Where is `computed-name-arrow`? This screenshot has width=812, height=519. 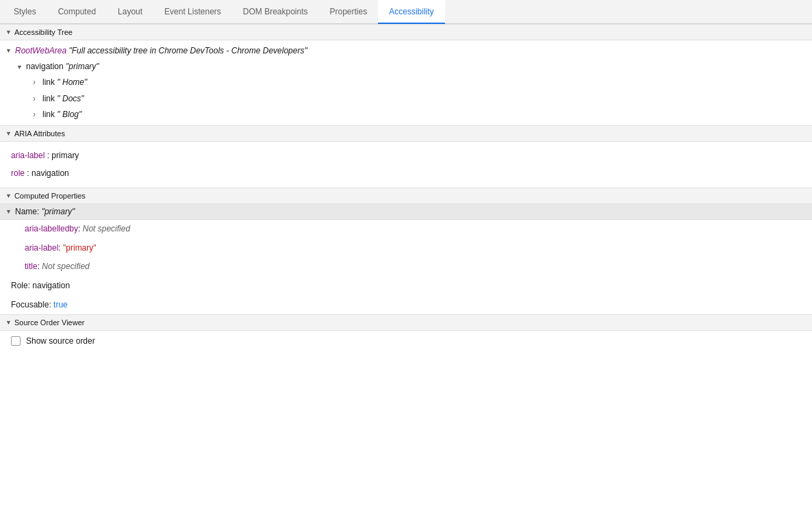 computed-name-arrow is located at coordinates (10, 212).